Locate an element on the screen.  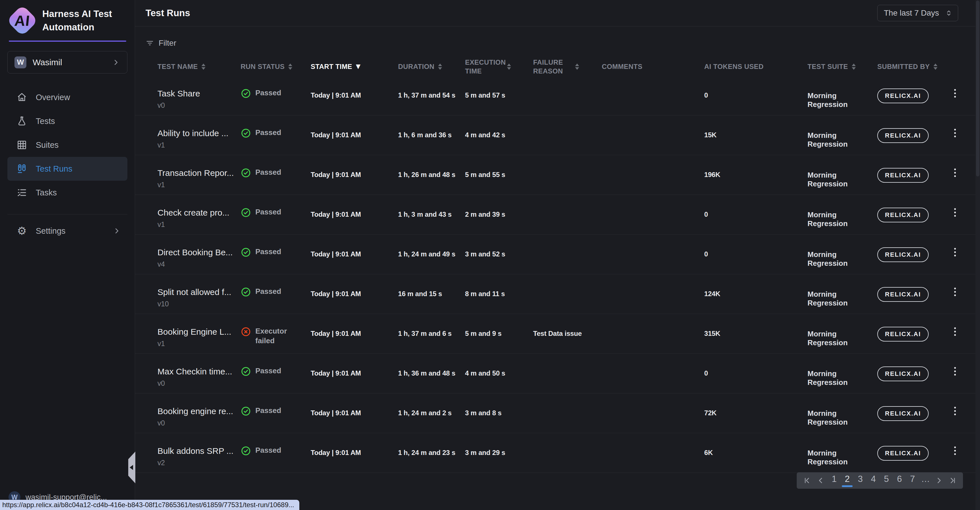
page-number-button: 4 is located at coordinates (873, 481).